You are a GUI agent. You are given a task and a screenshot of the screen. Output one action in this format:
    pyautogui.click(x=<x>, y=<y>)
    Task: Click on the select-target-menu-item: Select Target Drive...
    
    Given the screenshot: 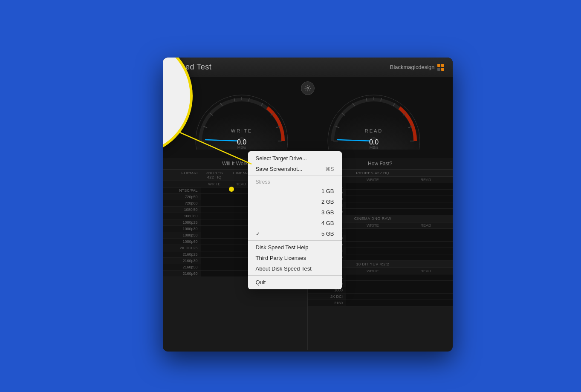 What is the action you would take?
    pyautogui.click(x=295, y=159)
    